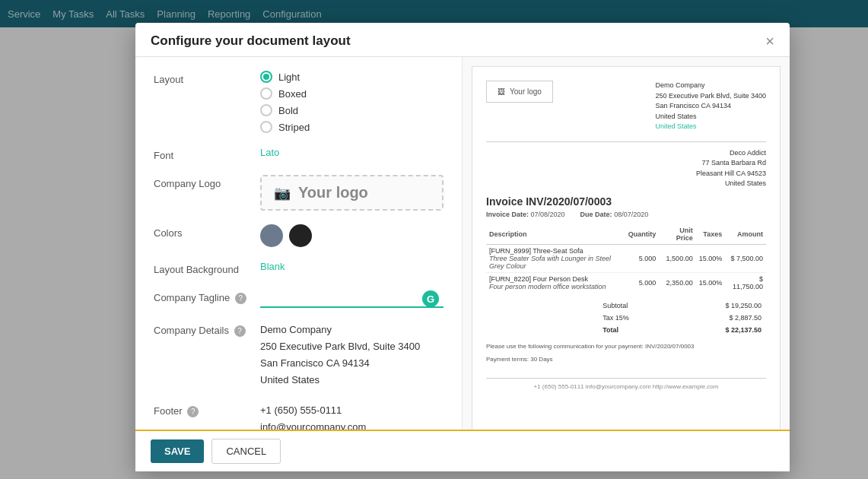 The width and height of the screenshot is (868, 479). Describe the element at coordinates (711, 86) in the screenshot. I see `preview-company-name: Demo Company` at that location.